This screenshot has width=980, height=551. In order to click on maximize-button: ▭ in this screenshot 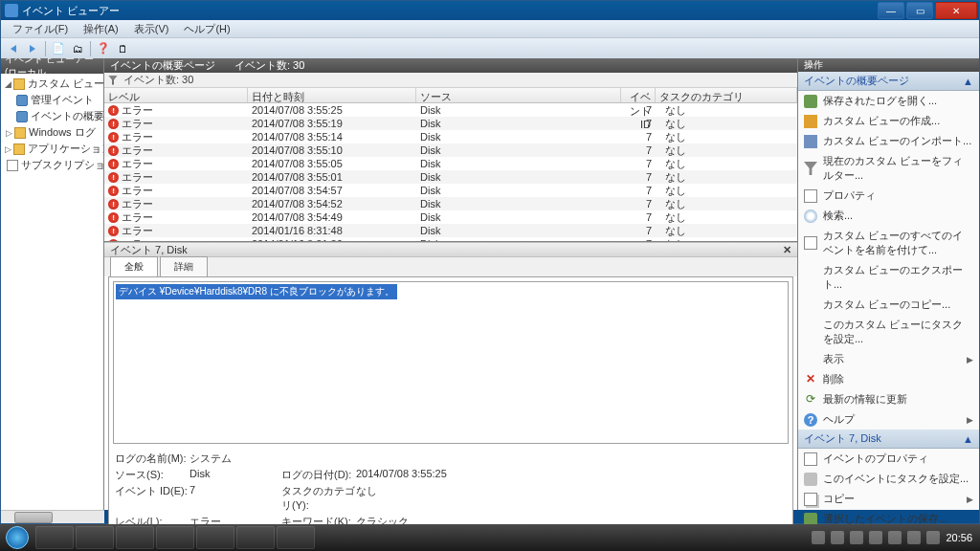, I will do `click(920, 11)`.